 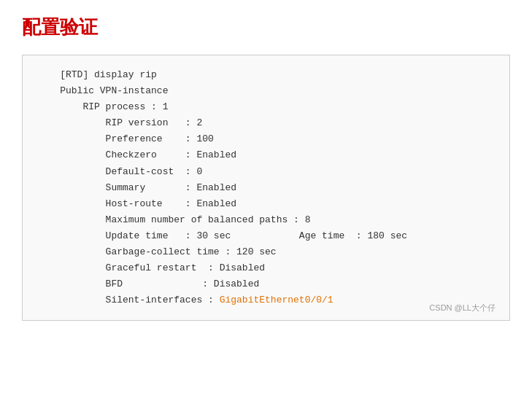 I want to click on watermark: CSDN @LL大个仔, so click(x=463, y=308).